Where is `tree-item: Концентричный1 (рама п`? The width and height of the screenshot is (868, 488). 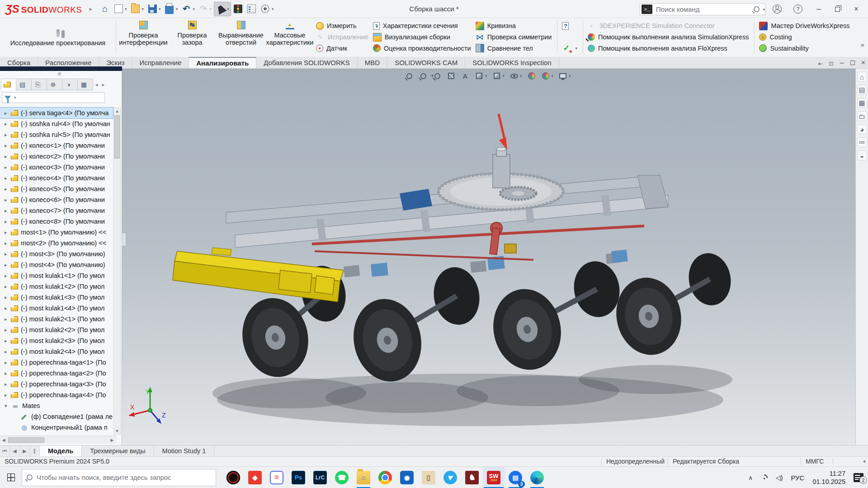 tree-item: Концентричный1 (рама п is located at coordinates (57, 427).